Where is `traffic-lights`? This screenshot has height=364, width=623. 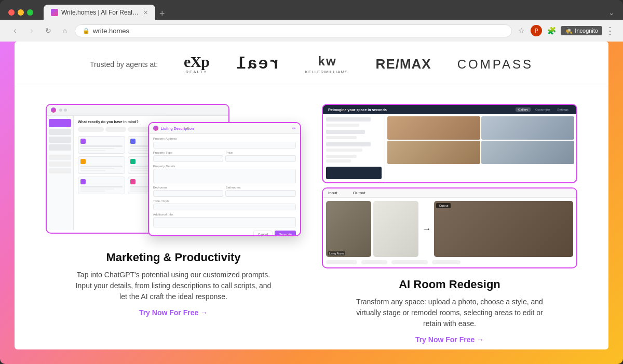
traffic-lights is located at coordinates (21, 12).